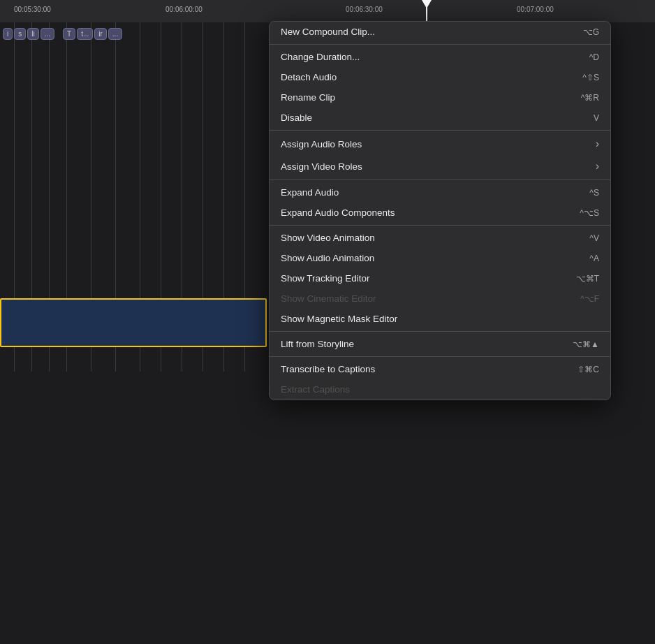  I want to click on playhead-marker, so click(427, 4).